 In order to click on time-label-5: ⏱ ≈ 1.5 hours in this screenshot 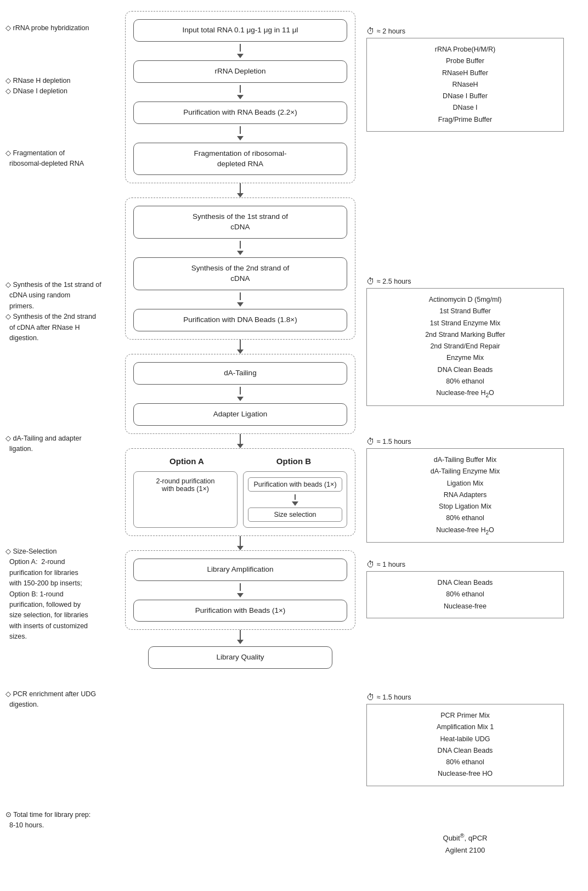, I will do `click(465, 697)`.